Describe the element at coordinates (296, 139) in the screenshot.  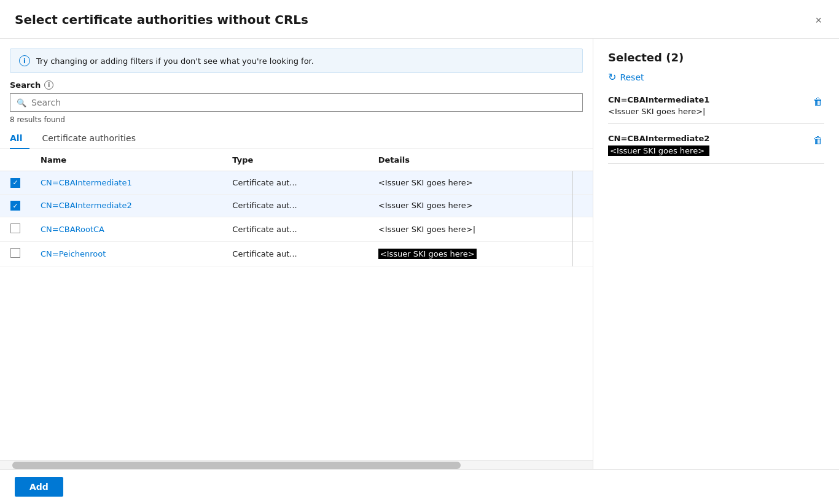
I see `tabs: All Certificate authorities` at that location.